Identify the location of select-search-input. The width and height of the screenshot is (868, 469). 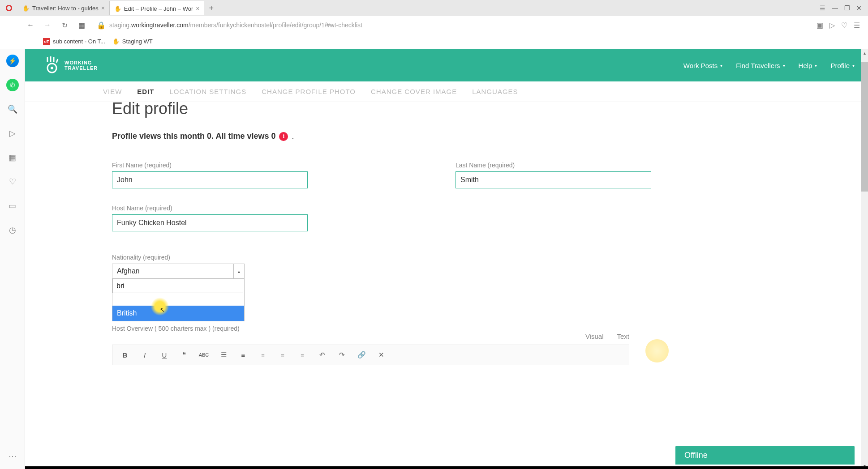
(178, 286).